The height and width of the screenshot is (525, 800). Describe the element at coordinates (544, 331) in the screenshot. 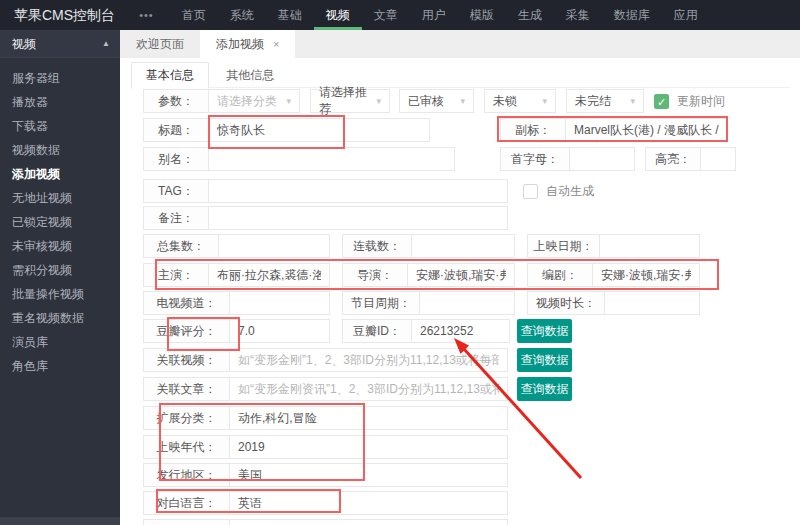

I see `query-douban-button: 查询数据` at that location.